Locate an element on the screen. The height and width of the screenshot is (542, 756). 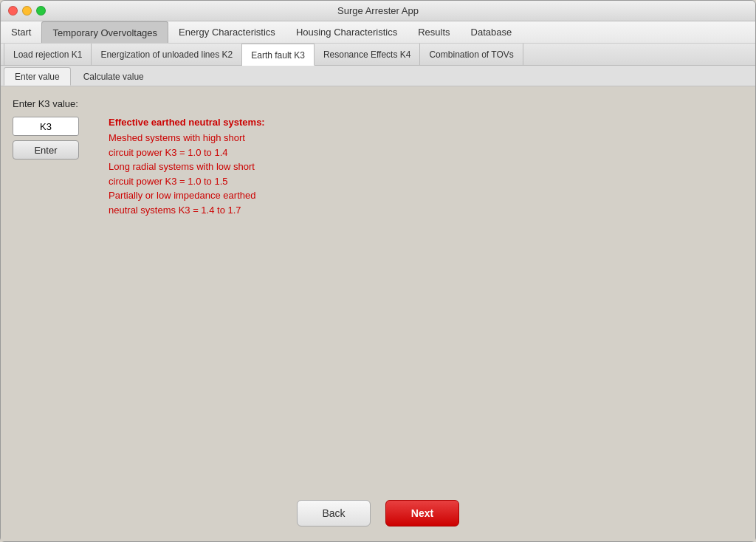
title-bar: Surge Arrester App is located at coordinates (378, 11).